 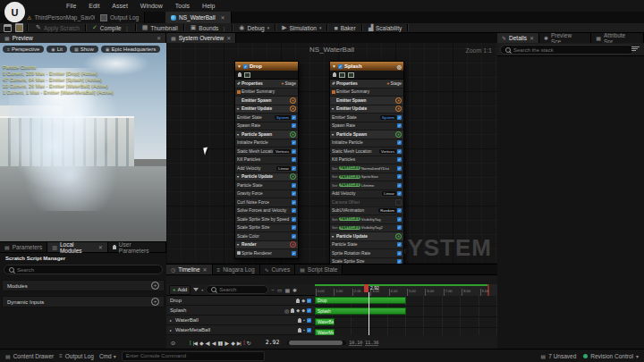 What do you see at coordinates (367, 84) in the screenshot?
I see `props-row-properties: Properties+Stage` at bounding box center [367, 84].